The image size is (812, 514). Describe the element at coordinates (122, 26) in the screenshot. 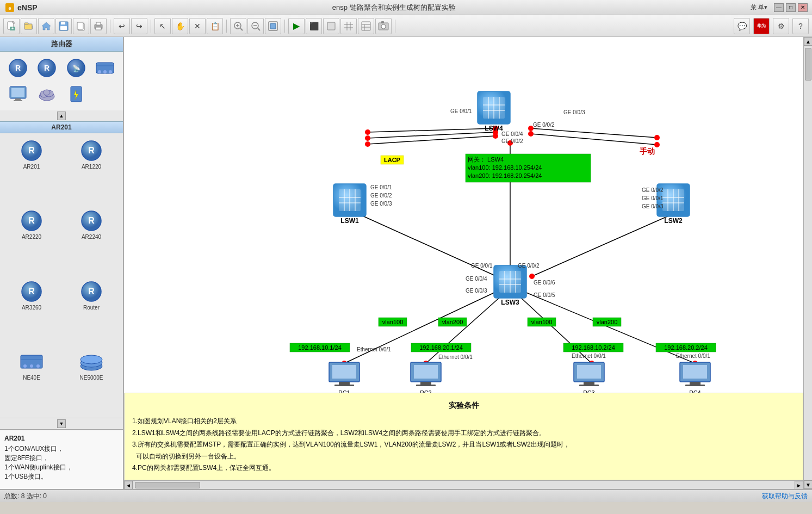

I see `undo-button: ↩` at that location.